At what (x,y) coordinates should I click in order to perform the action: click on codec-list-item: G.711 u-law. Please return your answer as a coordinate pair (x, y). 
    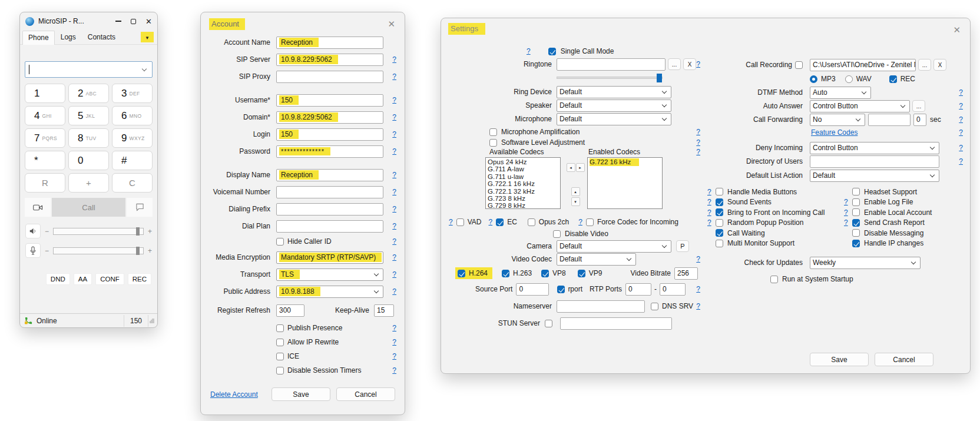
    Looking at the image, I should click on (524, 177).